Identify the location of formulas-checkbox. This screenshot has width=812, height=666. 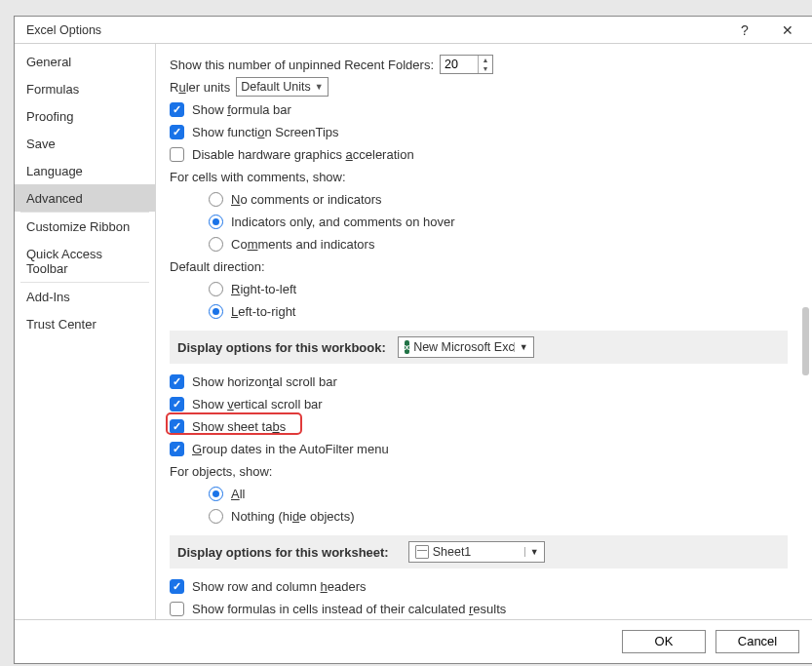
(177, 608).